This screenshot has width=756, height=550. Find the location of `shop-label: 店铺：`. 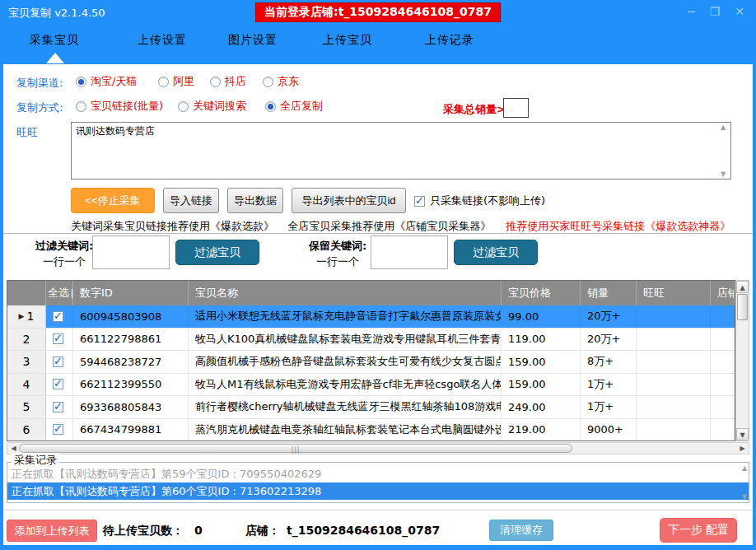

shop-label: 店铺： is located at coordinates (263, 531).